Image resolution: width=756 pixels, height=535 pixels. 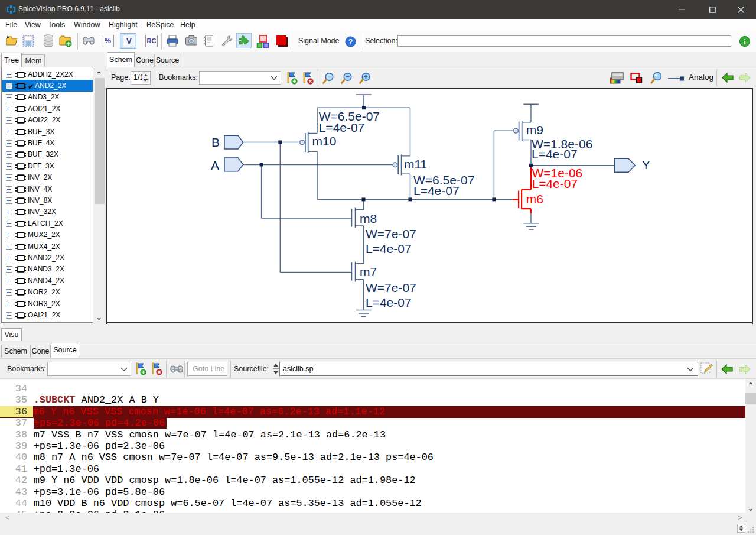 I want to click on svg-text: m11, so click(x=416, y=164).